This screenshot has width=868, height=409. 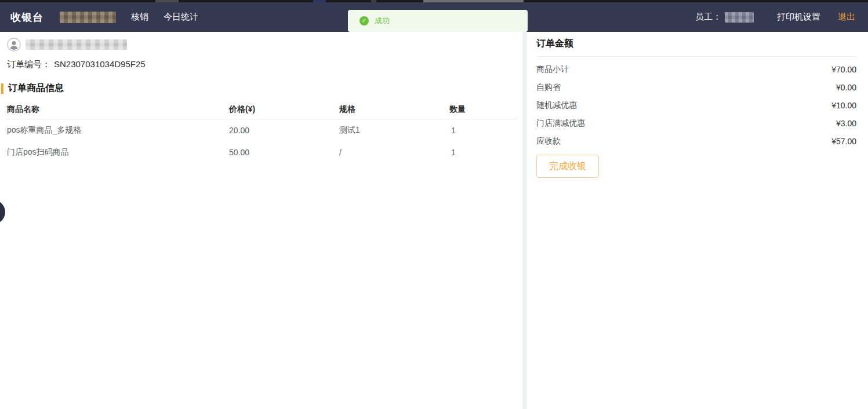 I want to click on col-header-spec: 规格, so click(x=394, y=109).